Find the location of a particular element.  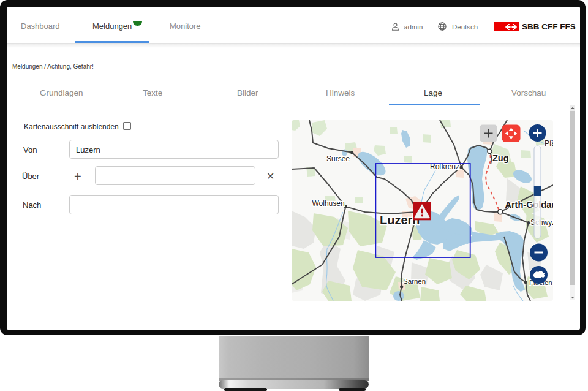

svg-text: Sarnen is located at coordinates (414, 281).